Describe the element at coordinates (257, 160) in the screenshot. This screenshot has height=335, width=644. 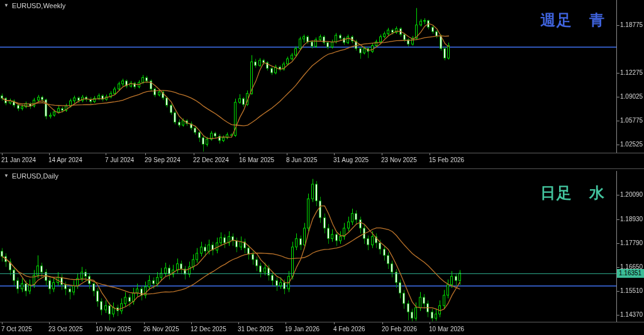
I see `x-axis-label: 16 Mar 2025` at that location.